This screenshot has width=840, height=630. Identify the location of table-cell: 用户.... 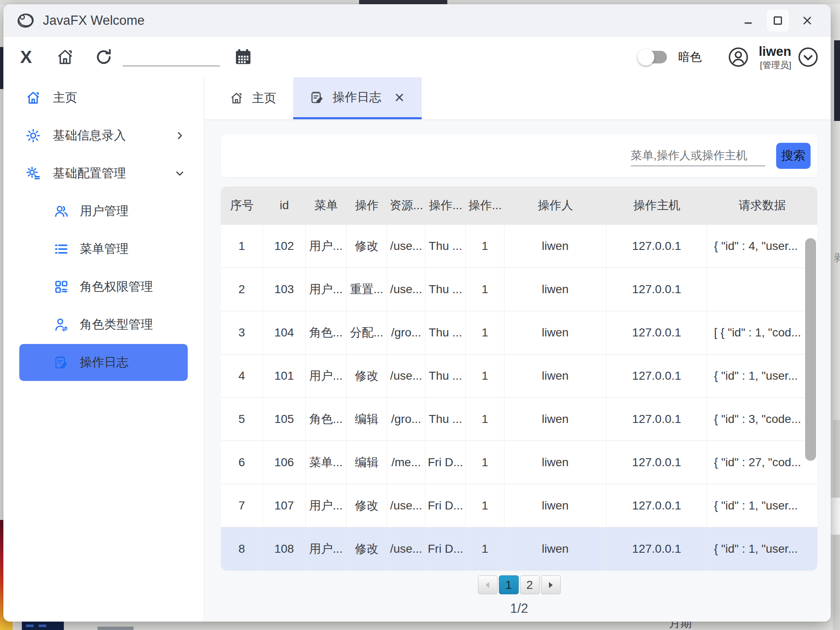
(326, 376).